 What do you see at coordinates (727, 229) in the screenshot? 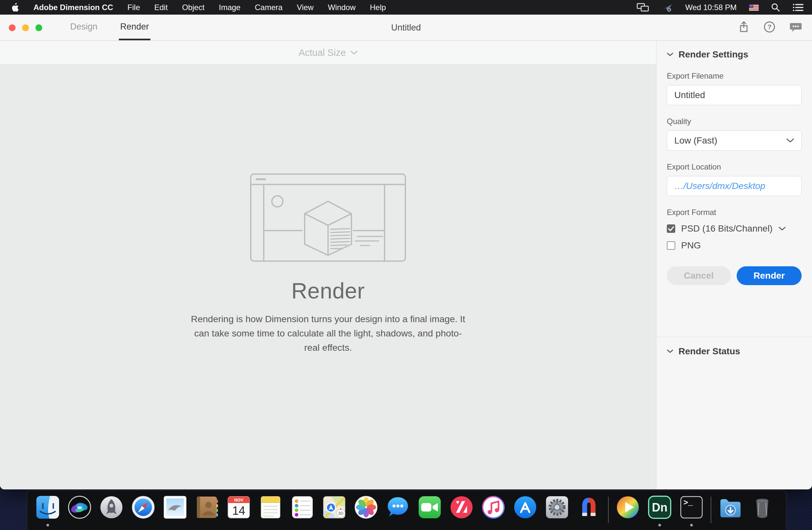
I see `psd-label: PSD (16 Bits/Channel)` at bounding box center [727, 229].